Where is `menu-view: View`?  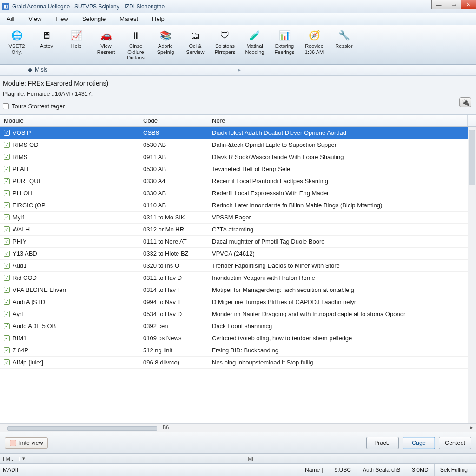 menu-view: View is located at coordinates (35, 19).